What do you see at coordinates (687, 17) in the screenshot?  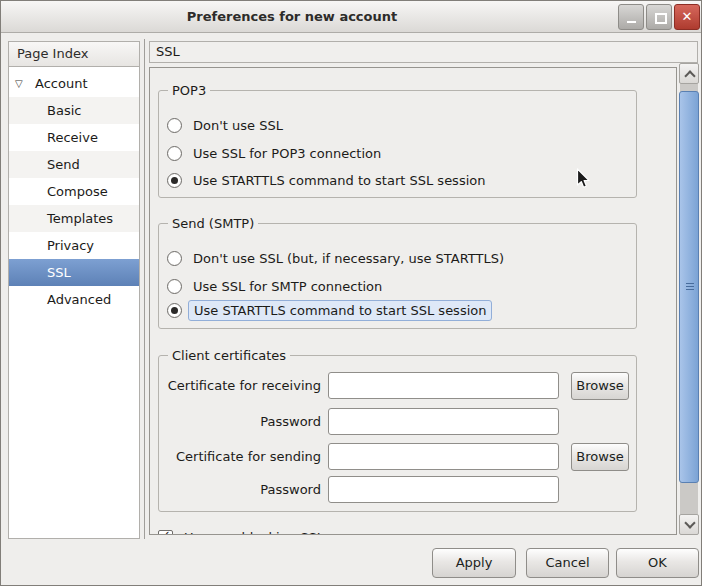 I see `close-icon` at bounding box center [687, 17].